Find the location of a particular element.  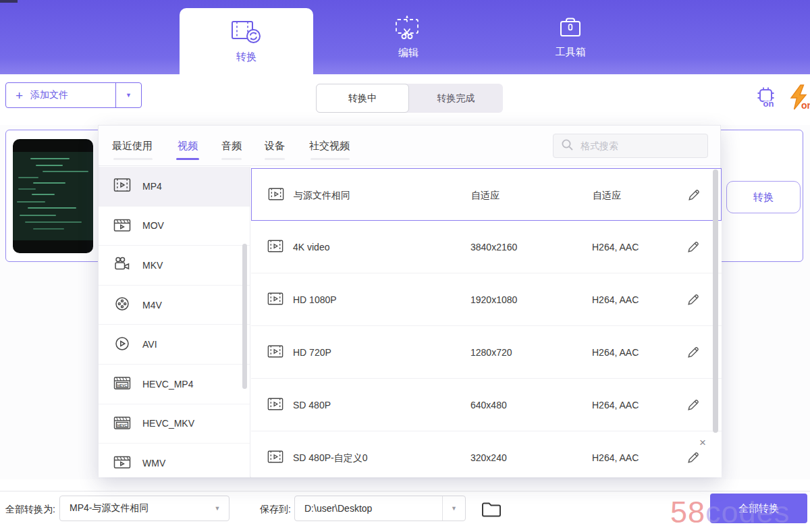

bottom-bar: 全部转换为: MP4-与源文件相同 ▼ 保存到: D:\user\Desktop… is located at coordinates (405, 512).